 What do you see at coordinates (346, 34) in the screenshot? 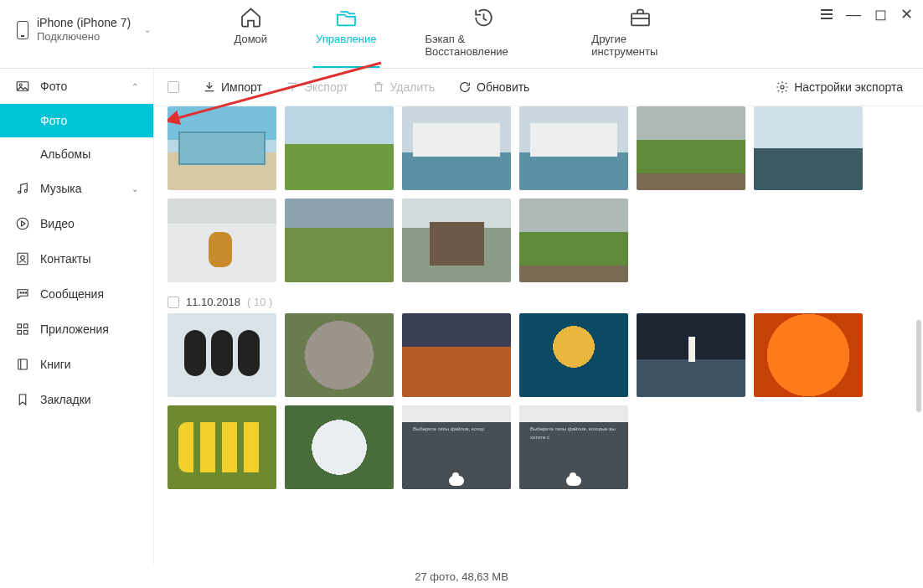
I see `tab-manage: Управление` at bounding box center [346, 34].